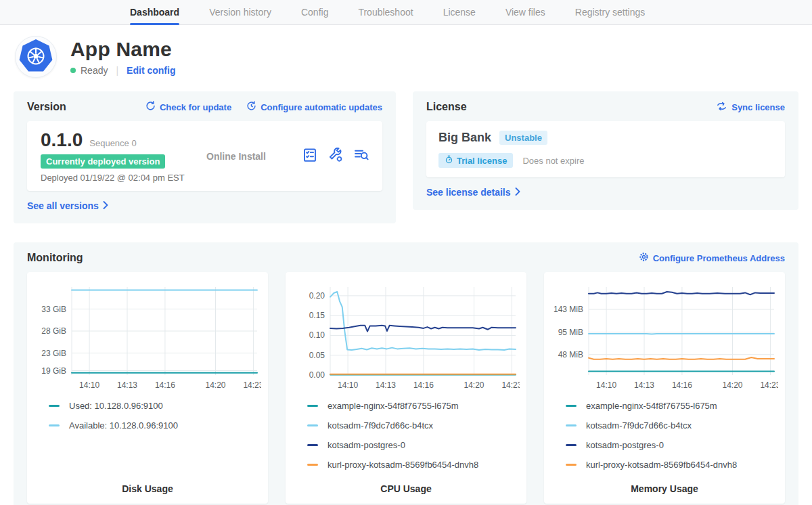 This screenshot has height=505, width=812. I want to click on see-license-details-link: See license details, so click(474, 192).